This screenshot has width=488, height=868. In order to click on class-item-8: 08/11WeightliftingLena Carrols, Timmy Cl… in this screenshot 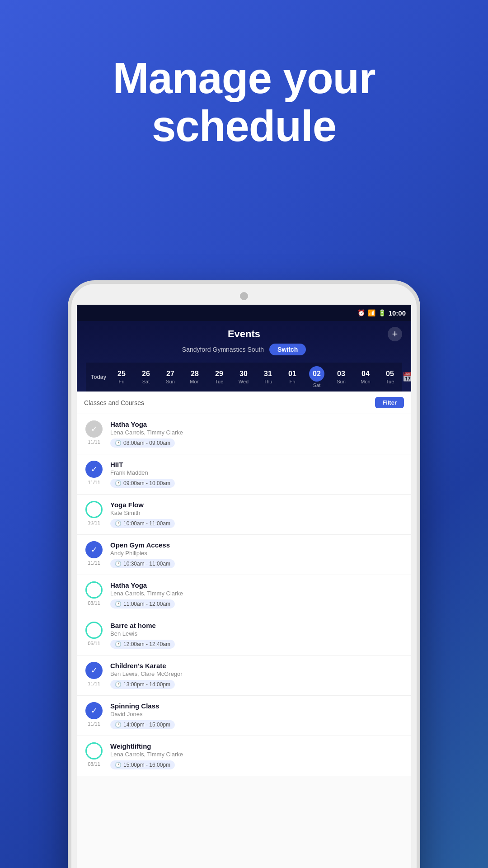, I will do `click(244, 756)`.